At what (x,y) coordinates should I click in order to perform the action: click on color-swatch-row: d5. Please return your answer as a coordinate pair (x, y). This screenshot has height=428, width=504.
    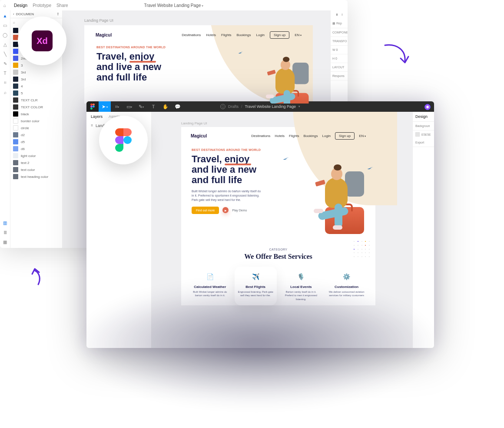
    Looking at the image, I should click on (36, 142).